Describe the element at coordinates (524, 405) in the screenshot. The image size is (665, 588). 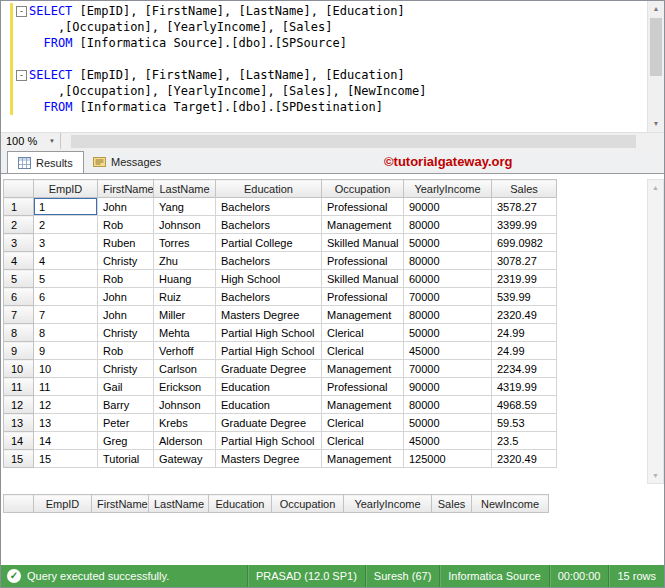
I see `cell: 4968.59` at that location.